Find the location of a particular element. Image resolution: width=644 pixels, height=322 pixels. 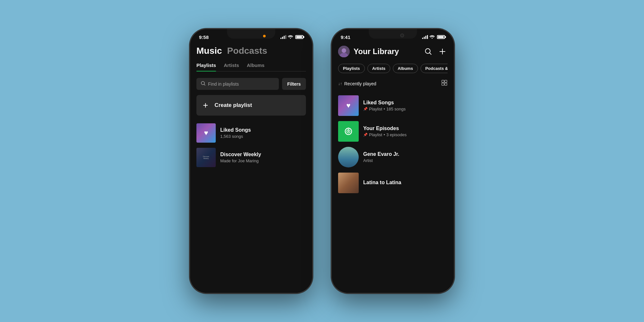

tab-artists: Artists is located at coordinates (232, 67).